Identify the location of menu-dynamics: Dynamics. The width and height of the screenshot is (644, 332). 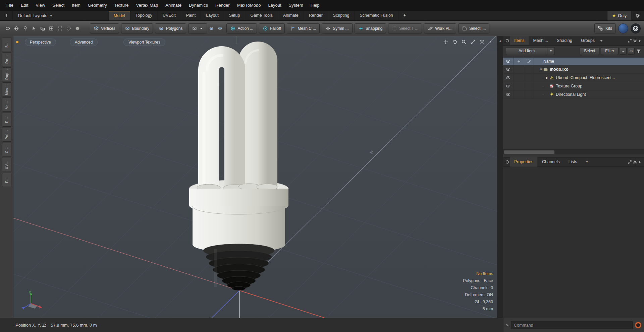
(199, 5).